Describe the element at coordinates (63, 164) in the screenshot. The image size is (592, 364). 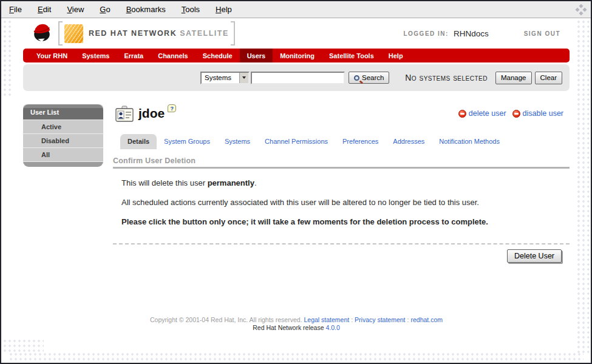
I see `sidebar-bottom-cap` at that location.